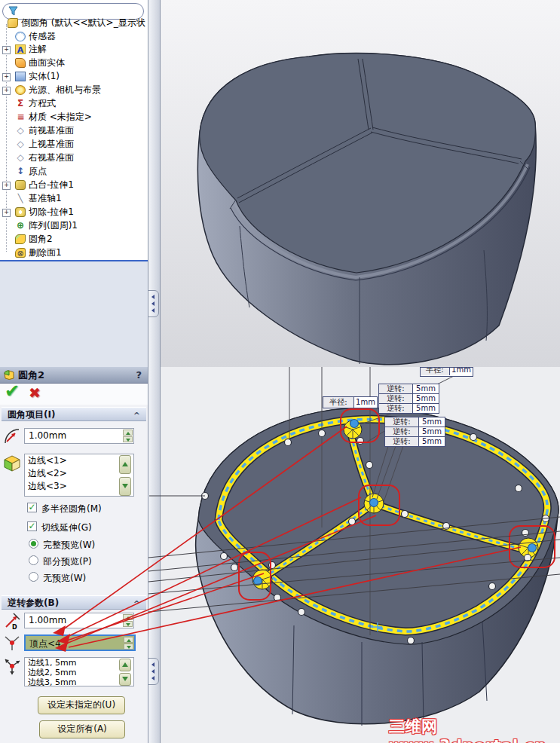 Image resolution: width=560 pixels, height=743 pixels. I want to click on circular-pattern-icon: ⊕, so click(20, 226).